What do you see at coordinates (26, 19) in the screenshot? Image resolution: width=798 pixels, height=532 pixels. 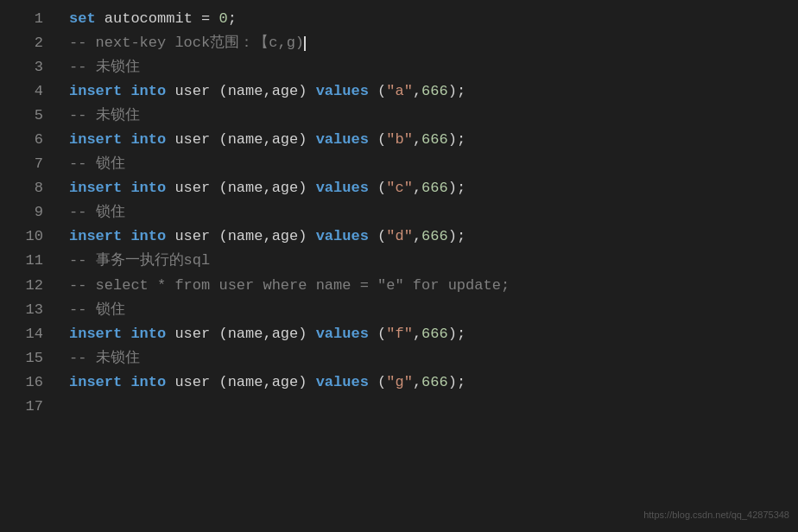 I see `line-number: 1` at bounding box center [26, 19].